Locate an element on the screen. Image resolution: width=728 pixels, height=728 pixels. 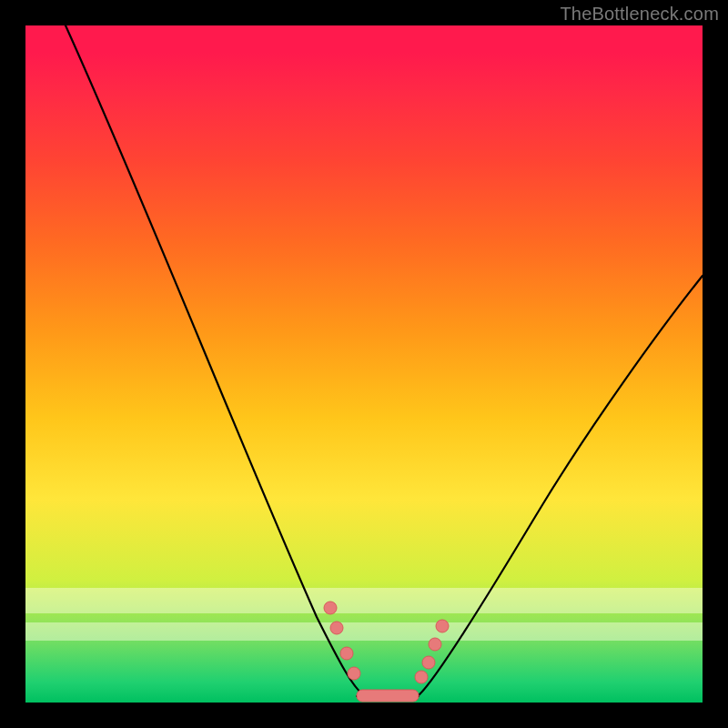
watermark-text: TheBottleneck.com is located at coordinates (639, 15).